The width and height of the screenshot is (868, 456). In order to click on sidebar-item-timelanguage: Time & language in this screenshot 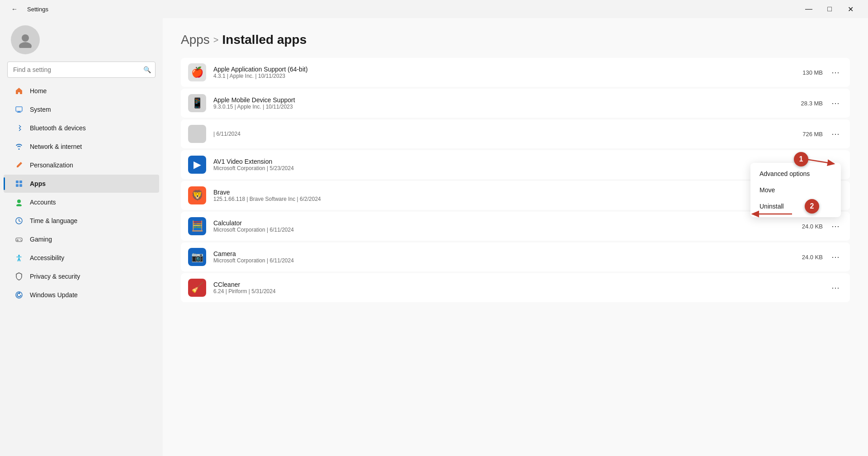, I will do `click(81, 221)`.